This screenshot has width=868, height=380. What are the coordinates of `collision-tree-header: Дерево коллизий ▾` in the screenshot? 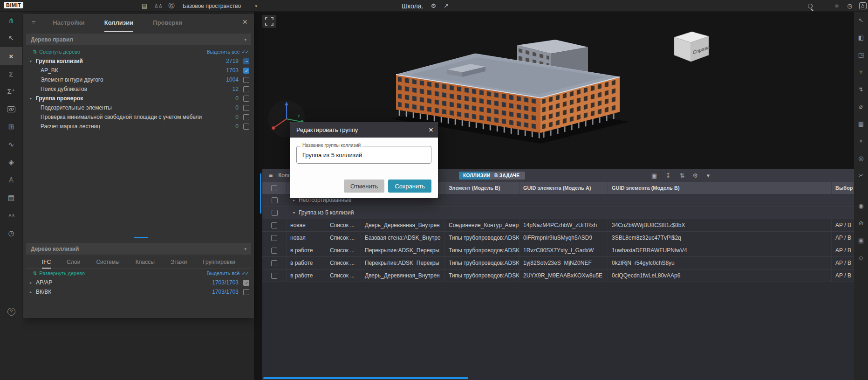 It's located at (139, 249).